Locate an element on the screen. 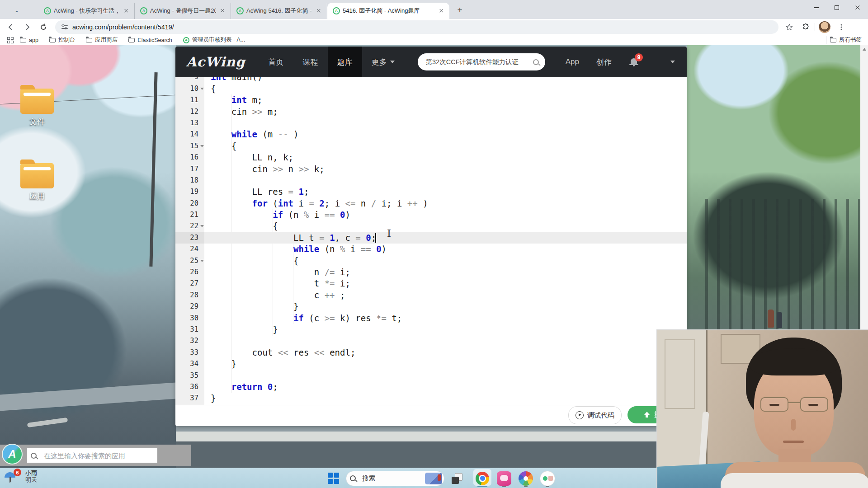  line-number: 16 is located at coordinates (190, 157).